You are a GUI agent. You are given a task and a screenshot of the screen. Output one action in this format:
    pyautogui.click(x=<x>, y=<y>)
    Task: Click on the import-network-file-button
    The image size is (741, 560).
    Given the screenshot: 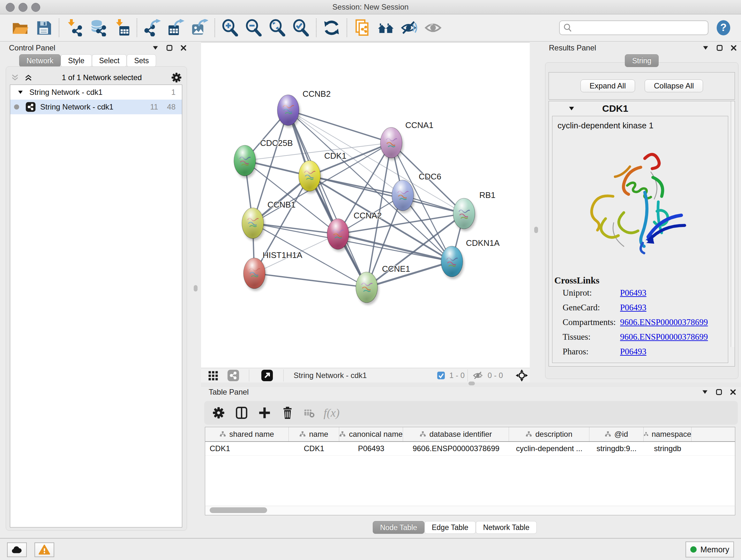 What is the action you would take?
    pyautogui.click(x=74, y=28)
    